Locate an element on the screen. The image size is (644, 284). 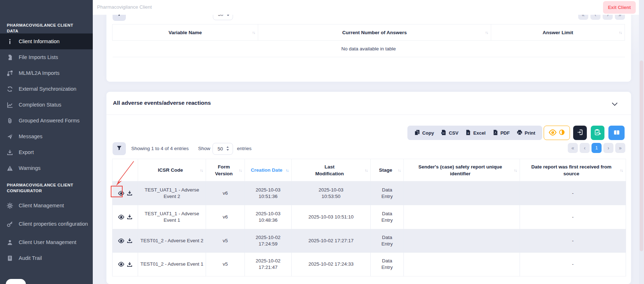
sidebar-item-label: MLM/L2A Imports is located at coordinates (54, 73).